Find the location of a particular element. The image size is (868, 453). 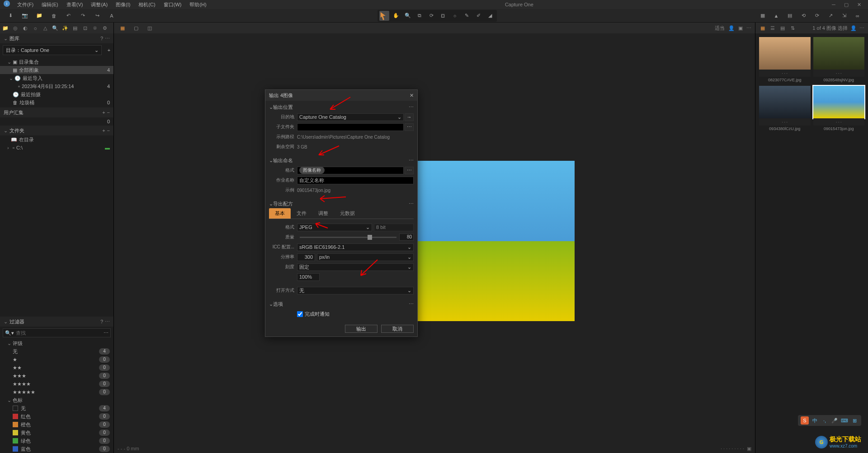

drive-row: ›▫C:\▬ is located at coordinates (57, 148).